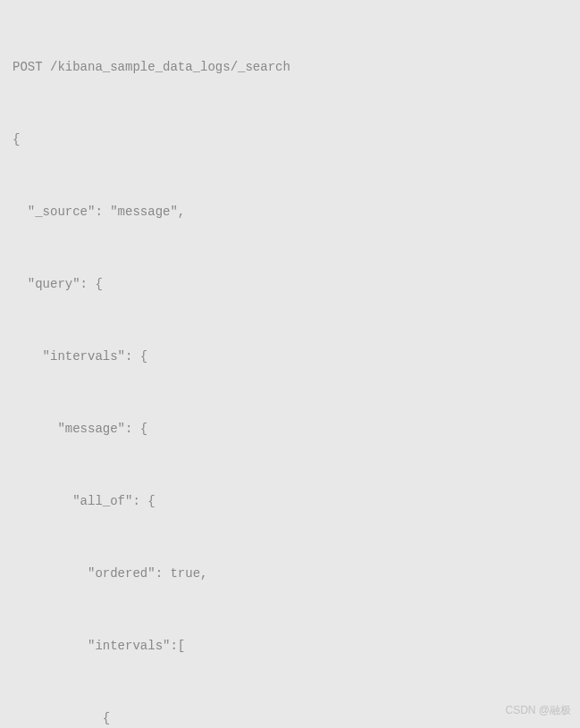 This screenshot has height=728, width=580. What do you see at coordinates (290, 429) in the screenshot?
I see `code-line: "message": {` at bounding box center [290, 429].